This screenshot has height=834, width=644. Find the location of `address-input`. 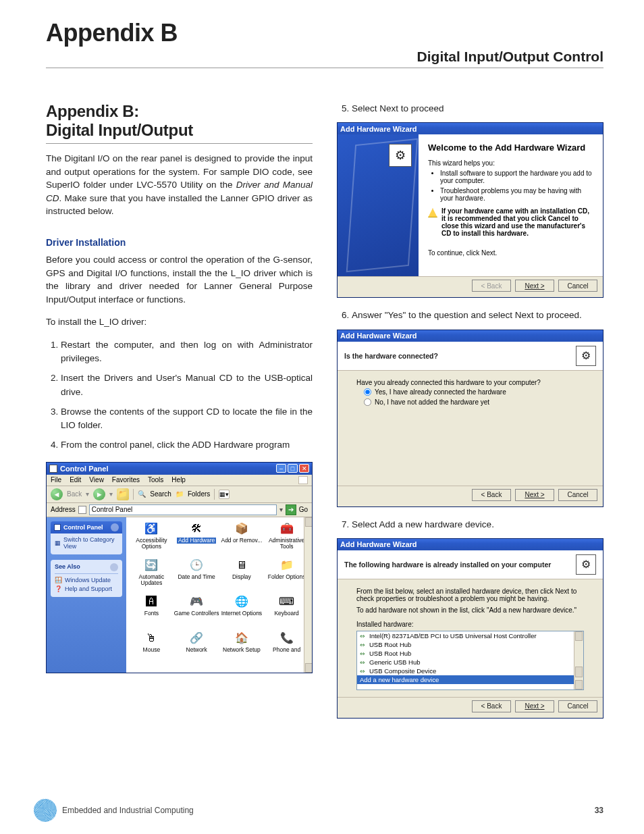

address-input is located at coordinates (183, 510).